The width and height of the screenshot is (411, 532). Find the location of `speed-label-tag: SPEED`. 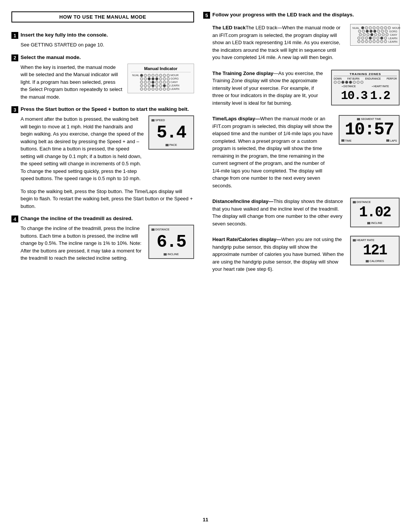

speed-label-tag: SPEED is located at coordinates (158, 120).